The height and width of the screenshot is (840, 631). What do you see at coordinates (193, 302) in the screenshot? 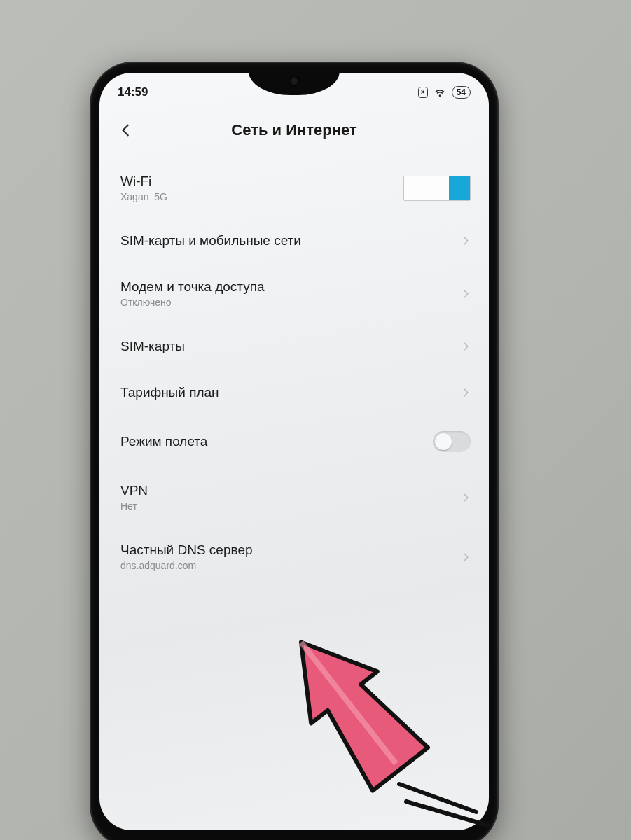
I see `hotspot-sublabel: Отключено` at bounding box center [193, 302].